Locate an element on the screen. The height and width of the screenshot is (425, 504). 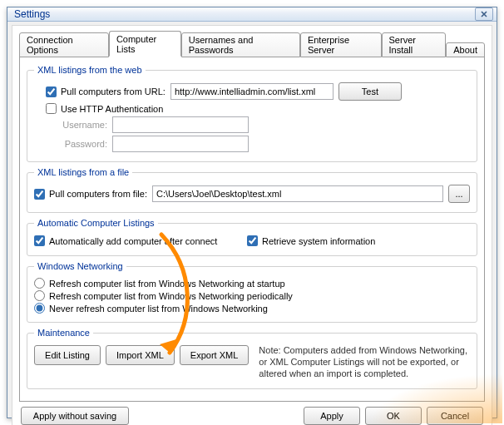
check-pull-url-label: Pull computers from URL: is located at coordinates (113, 91).